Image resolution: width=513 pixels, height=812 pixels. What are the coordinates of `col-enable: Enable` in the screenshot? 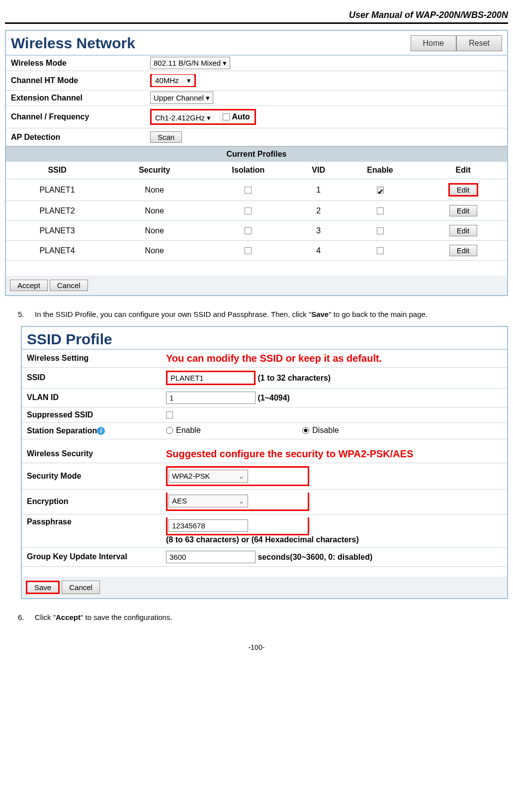 It's located at (380, 170).